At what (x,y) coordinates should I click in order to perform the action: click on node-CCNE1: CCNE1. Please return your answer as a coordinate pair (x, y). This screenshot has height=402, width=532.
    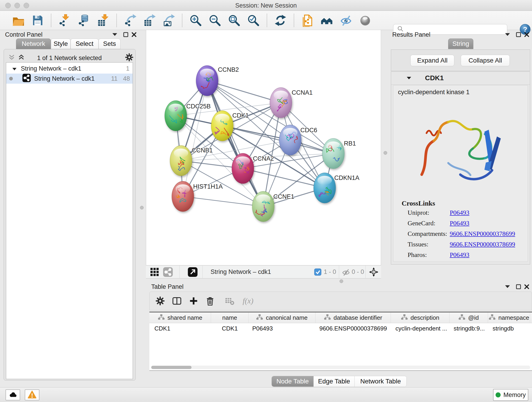
    Looking at the image, I should click on (273, 206).